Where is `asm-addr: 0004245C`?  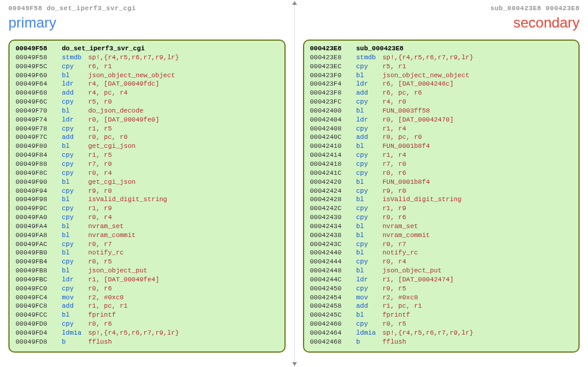 asm-addr: 0004245C is located at coordinates (329, 315).